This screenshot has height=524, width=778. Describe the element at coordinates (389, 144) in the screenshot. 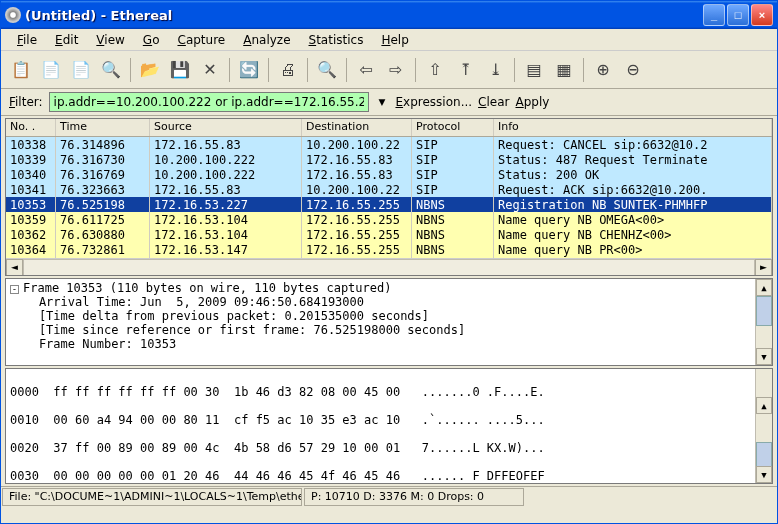

I see `packet-row: 1033876.314896172.16.55.8310.200.100.22S…` at that location.